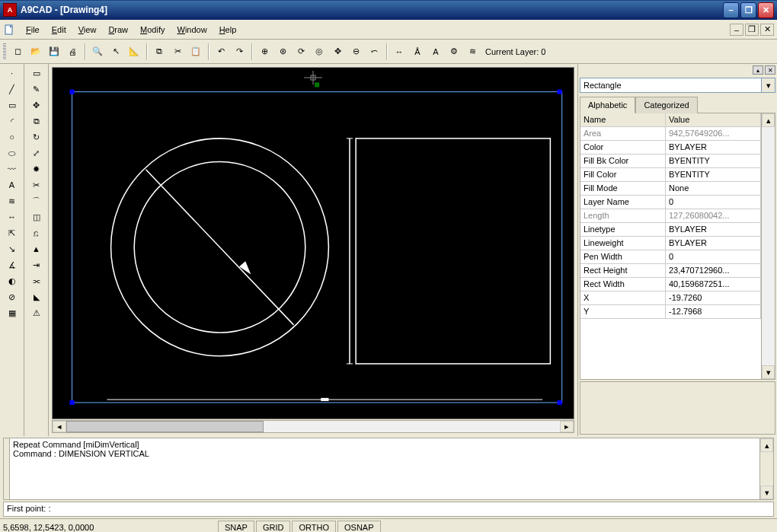 The height and width of the screenshot is (532, 777). I want to click on arc-icon: ◜, so click(12, 121).